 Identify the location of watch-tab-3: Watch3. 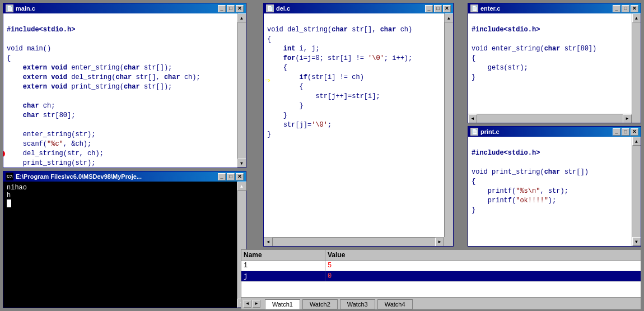
(357, 304).